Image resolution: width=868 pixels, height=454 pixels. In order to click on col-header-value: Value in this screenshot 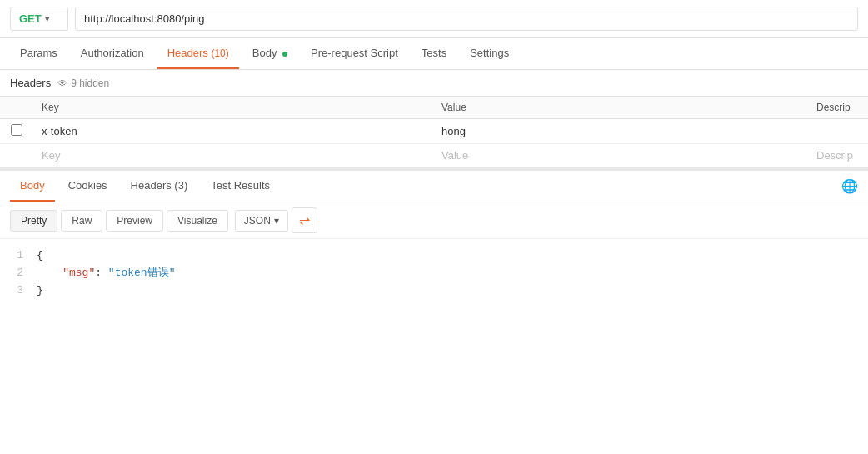, I will do `click(621, 108)`.